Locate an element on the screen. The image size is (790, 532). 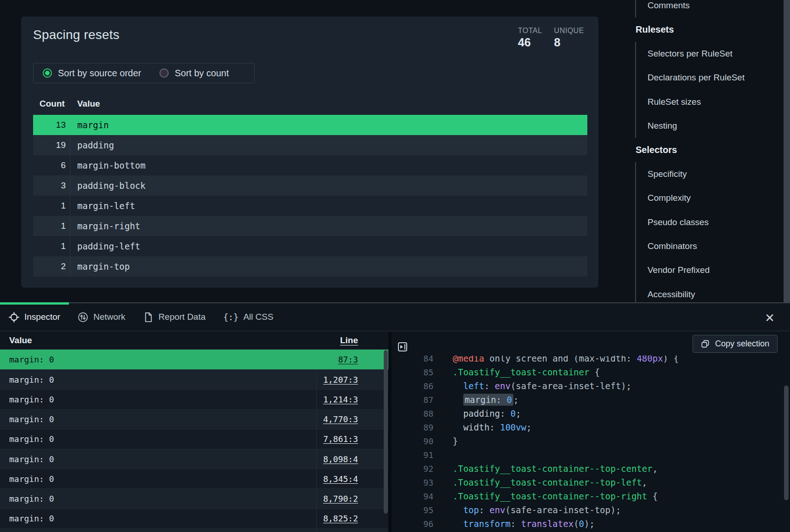
table-row: 1padding-left is located at coordinates (310, 246).